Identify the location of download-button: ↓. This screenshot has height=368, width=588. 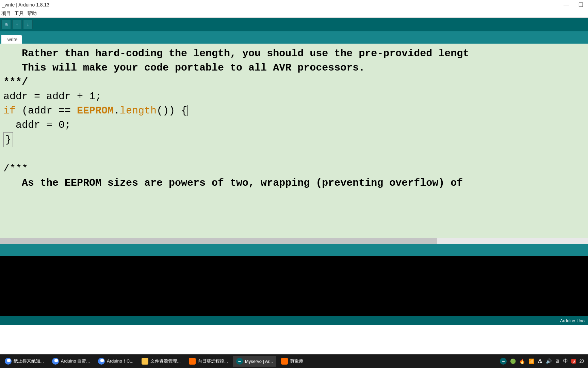
(28, 25).